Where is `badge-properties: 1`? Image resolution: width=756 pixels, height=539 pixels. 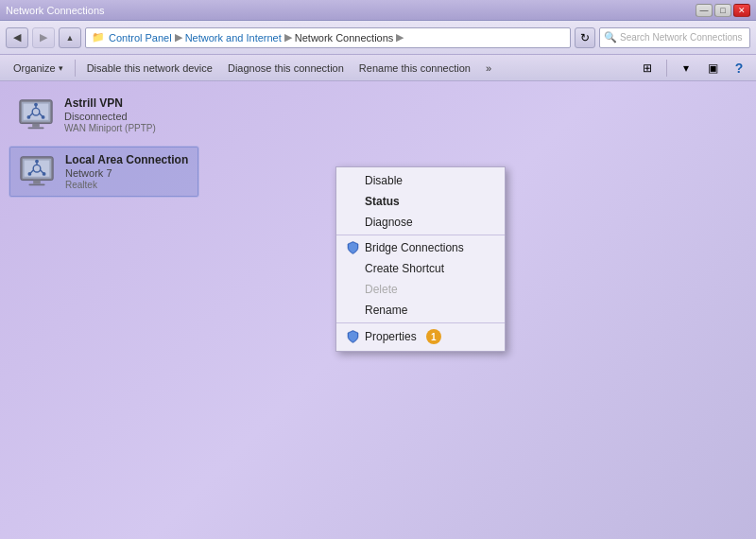
badge-properties: 1 is located at coordinates (434, 337).